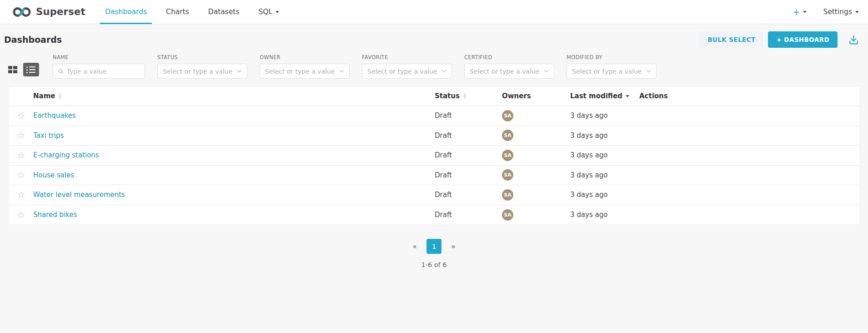 This screenshot has width=868, height=333. What do you see at coordinates (434, 156) in the screenshot?
I see `table-row: ☆ E-charging stations Draft SA 3 days ag…` at bounding box center [434, 156].